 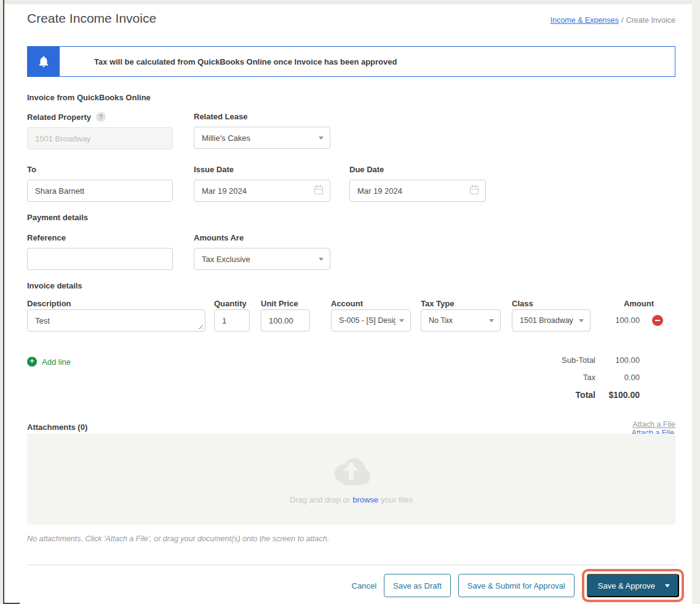 What do you see at coordinates (262, 252) in the screenshot?
I see `amounts-are-field: Amounts Are Tax Exclusive` at bounding box center [262, 252].